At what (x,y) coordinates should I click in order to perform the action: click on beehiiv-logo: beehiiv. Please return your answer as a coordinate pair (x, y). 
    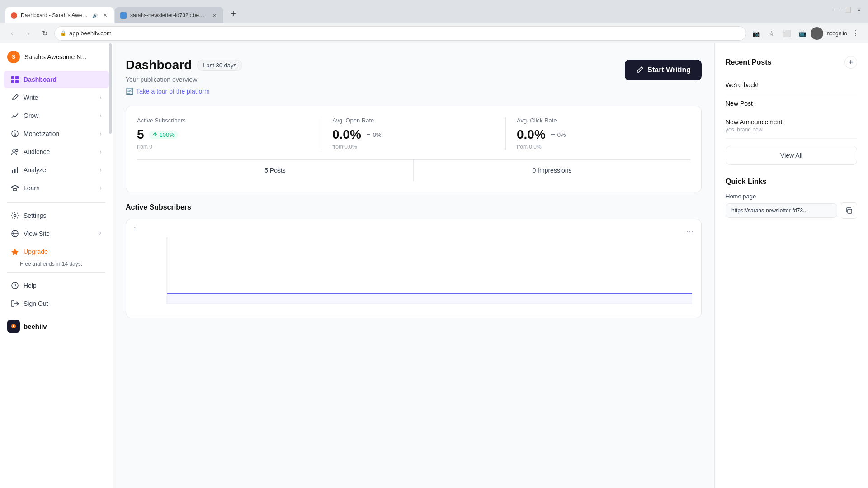
    Looking at the image, I should click on (56, 325).